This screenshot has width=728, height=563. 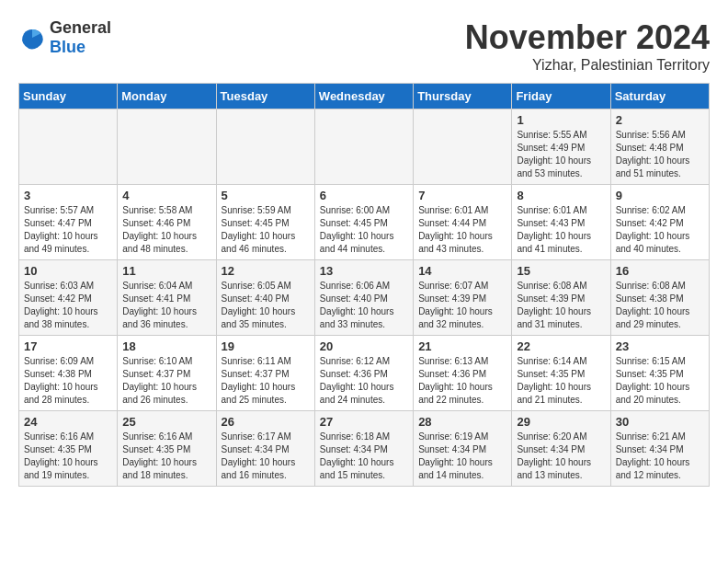 I want to click on day-number: 18, so click(x=166, y=346).